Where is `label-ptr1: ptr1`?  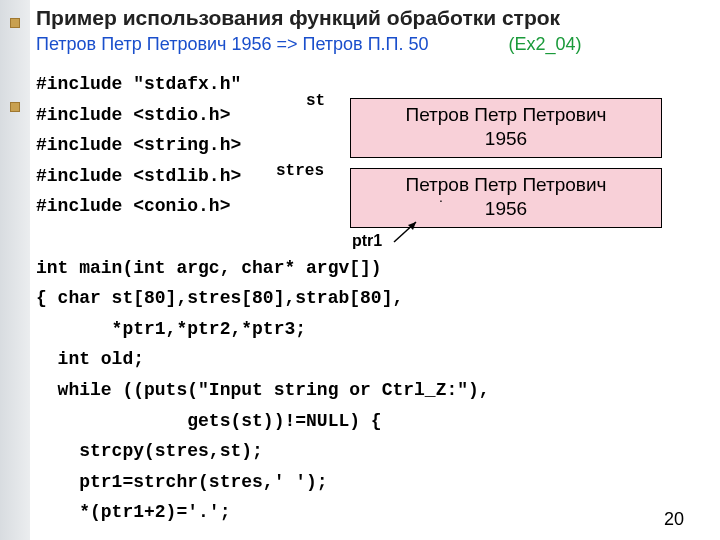 label-ptr1: ptr1 is located at coordinates (367, 241).